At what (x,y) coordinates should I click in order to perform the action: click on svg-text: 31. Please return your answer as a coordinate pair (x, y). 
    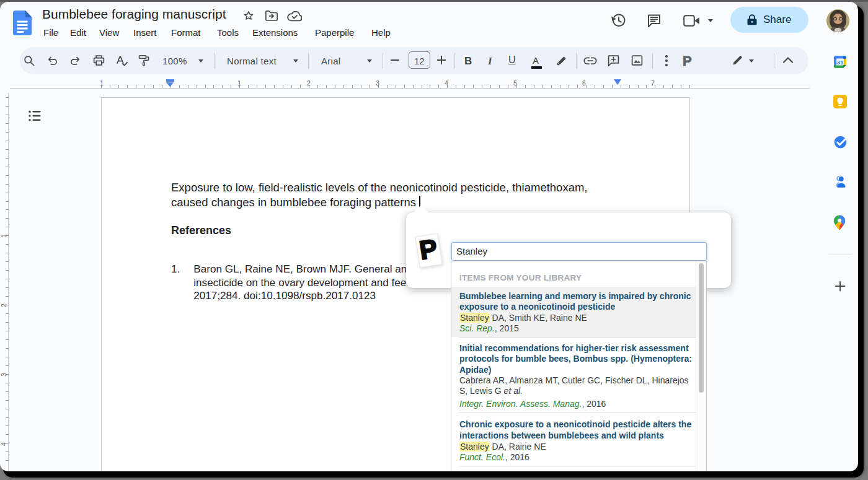
    Looking at the image, I should click on (841, 62).